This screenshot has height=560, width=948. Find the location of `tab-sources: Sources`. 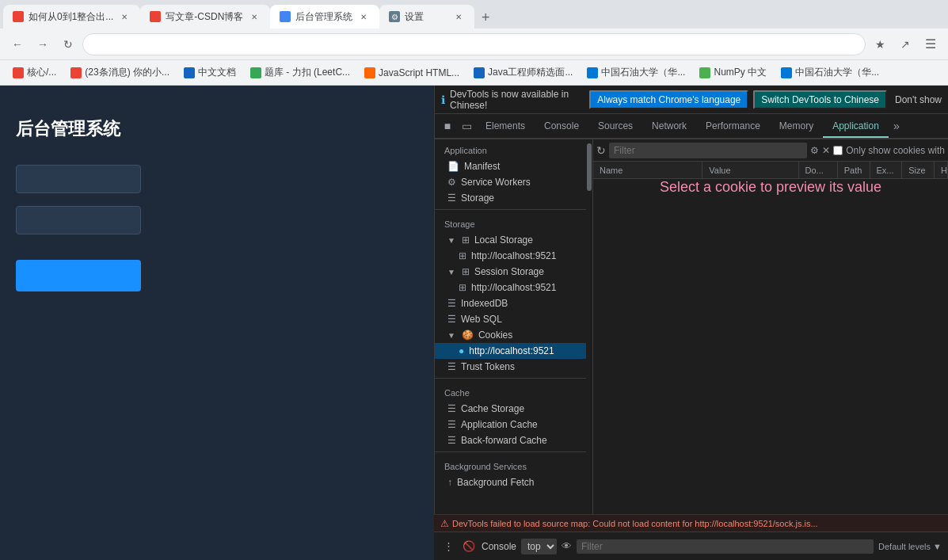

tab-sources: Sources is located at coordinates (615, 127).